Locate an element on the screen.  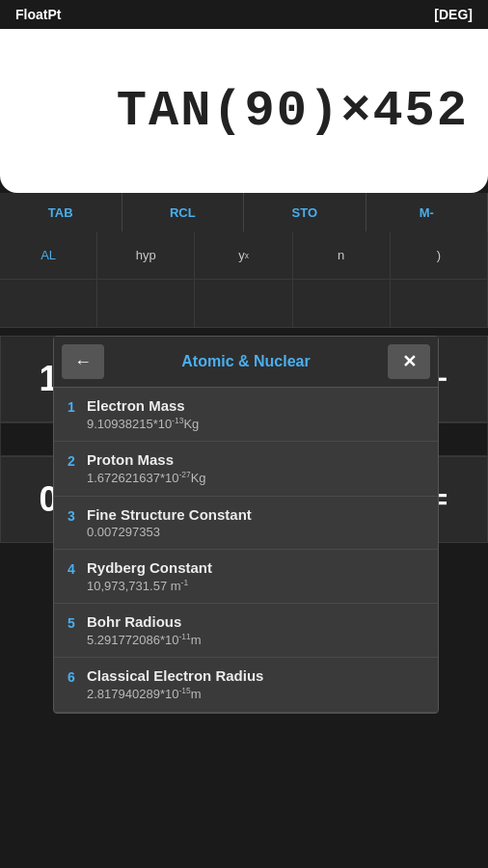
item-value: 5.291772086*10-11m is located at coordinates (256, 639).